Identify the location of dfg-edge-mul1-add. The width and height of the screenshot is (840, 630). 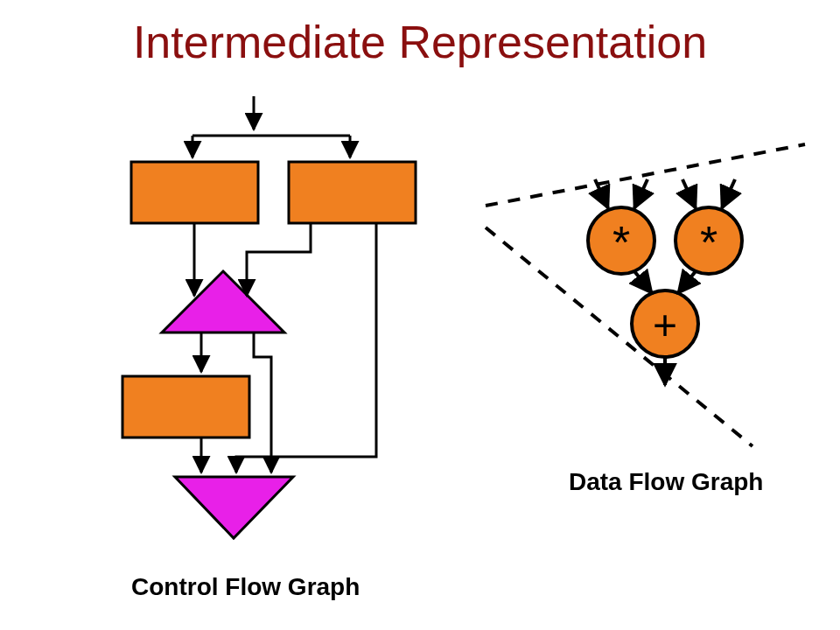
(643, 282).